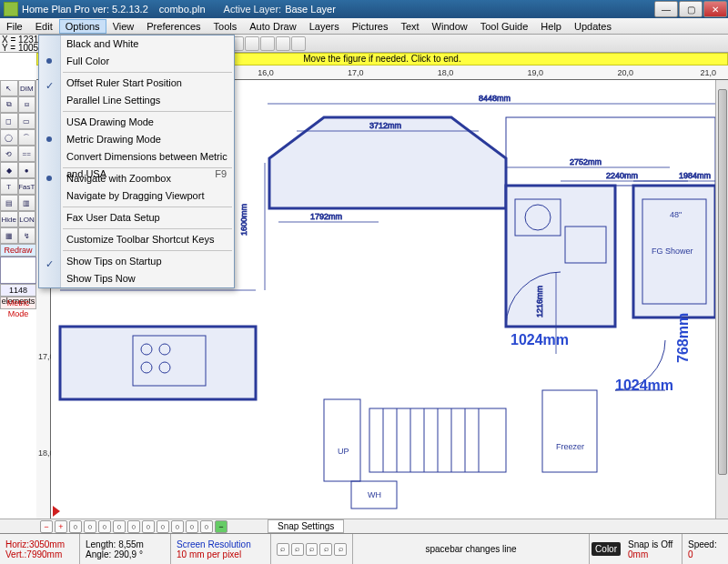 This screenshot has width=728, height=564. What do you see at coordinates (18, 270) in the screenshot?
I see `overview-thumbnail` at bounding box center [18, 270].